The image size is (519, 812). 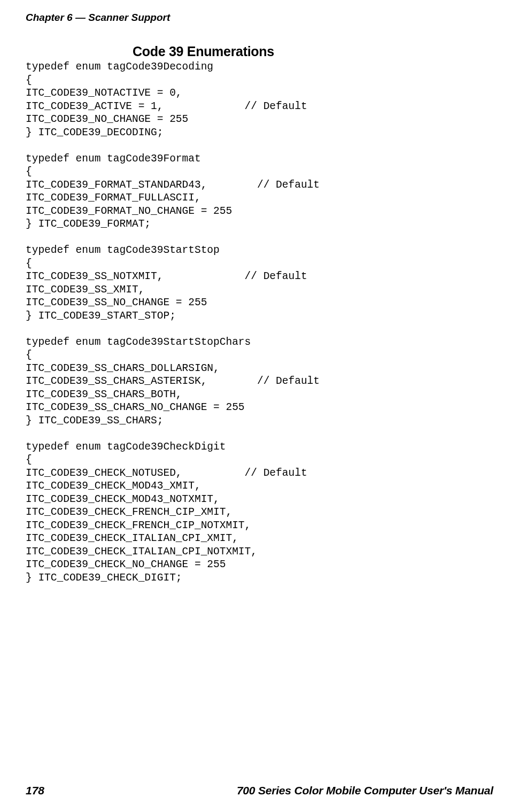 I want to click on section-label: Scanner Support, so click(x=129, y=17).